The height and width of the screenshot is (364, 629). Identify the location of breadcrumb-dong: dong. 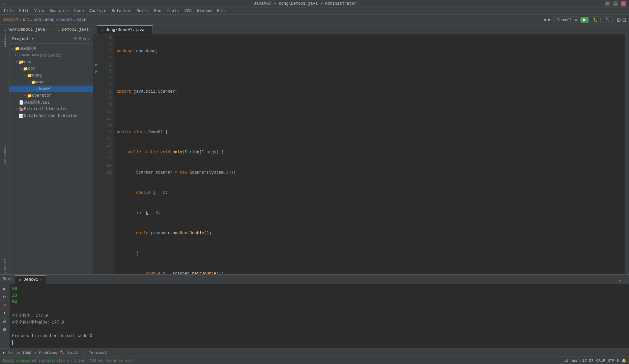
(50, 20).